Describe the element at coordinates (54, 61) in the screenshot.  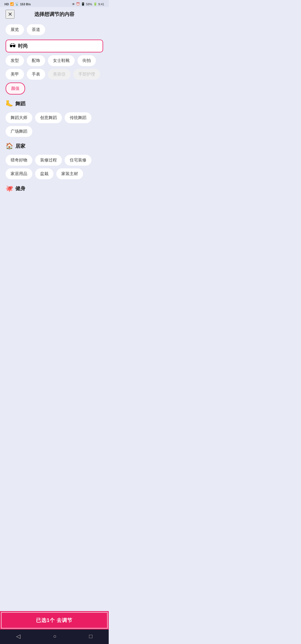
I see `fashion-tags: 发型 配饰 女士鞋靴 街拍` at that location.